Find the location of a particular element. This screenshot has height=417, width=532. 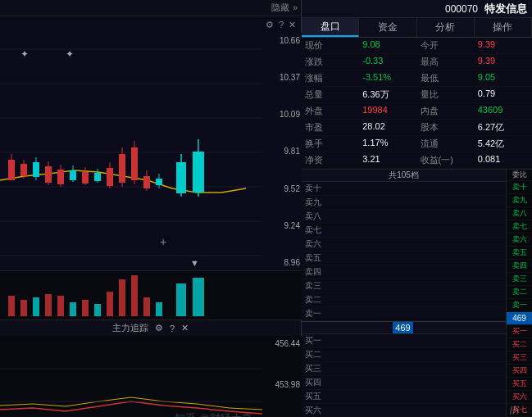

ask-row-9: 卖九 is located at coordinates (403, 203).